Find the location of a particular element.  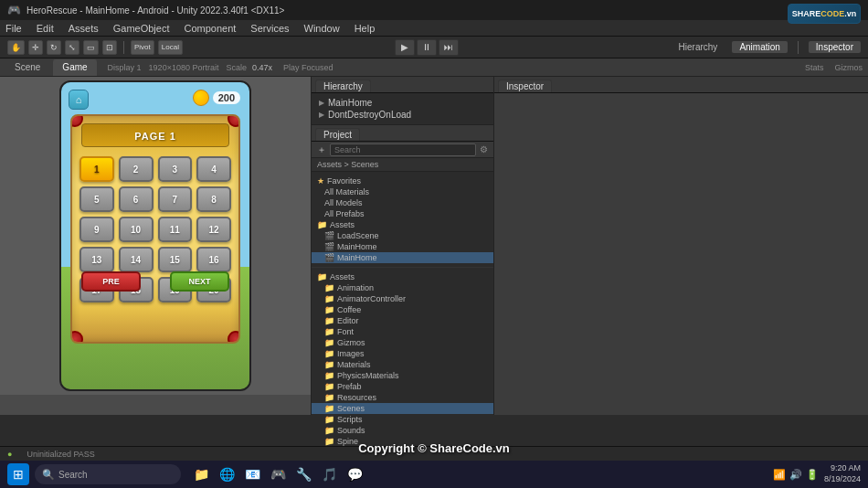

play-button: ▶ is located at coordinates (405, 48).